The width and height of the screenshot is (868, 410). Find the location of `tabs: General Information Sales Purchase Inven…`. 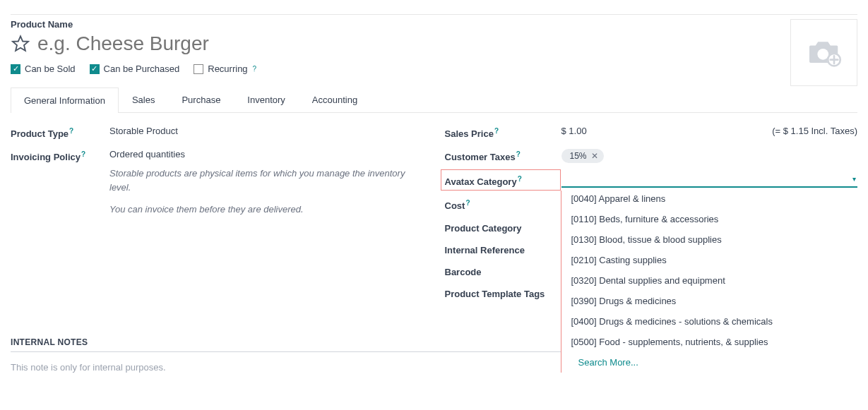

tabs: General Information Sales Purchase Inven… is located at coordinates (434, 100).